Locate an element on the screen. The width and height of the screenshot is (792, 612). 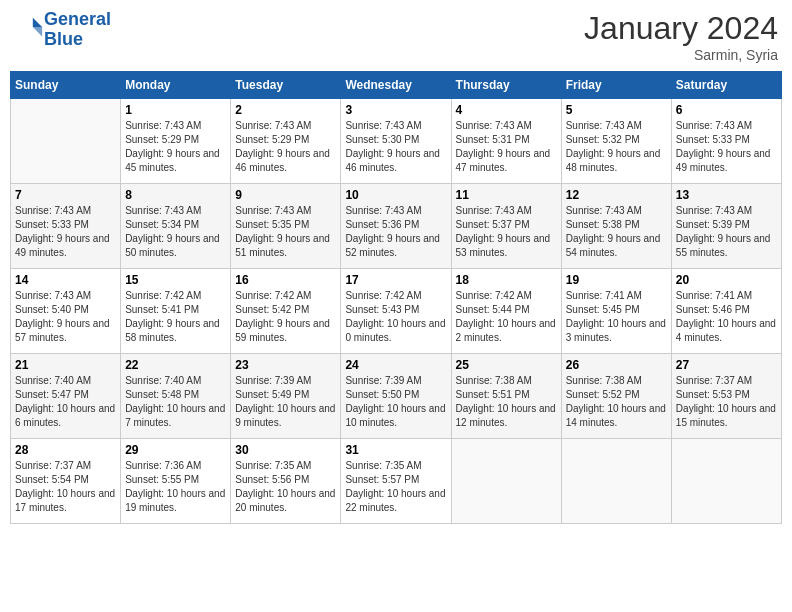
calendar-cell: 16 Sunrise: 7:42 AM Sunset: 5:42 PM Dayl… is located at coordinates (286, 312).